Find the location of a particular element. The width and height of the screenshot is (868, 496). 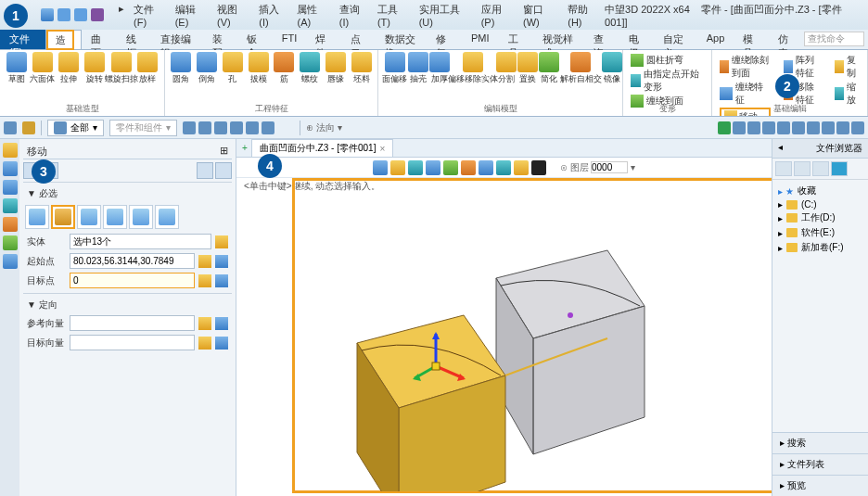

up-icon is located at coordinates (821, 169).